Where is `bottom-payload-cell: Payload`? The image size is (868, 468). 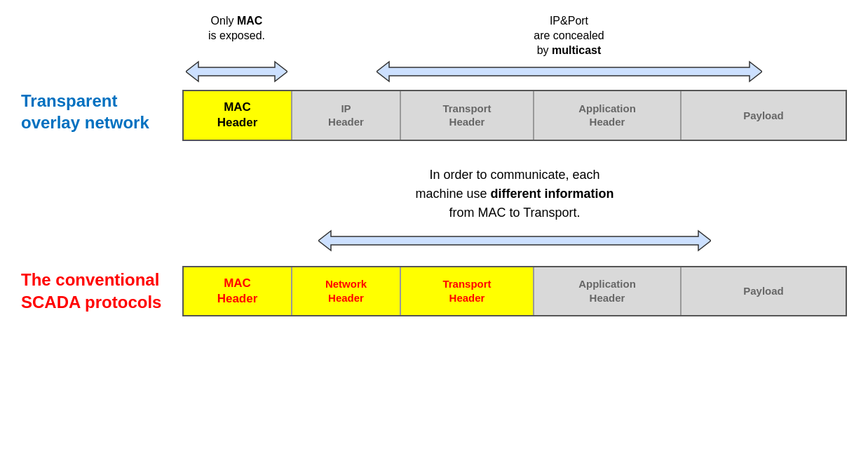 bottom-payload-cell: Payload is located at coordinates (764, 291).